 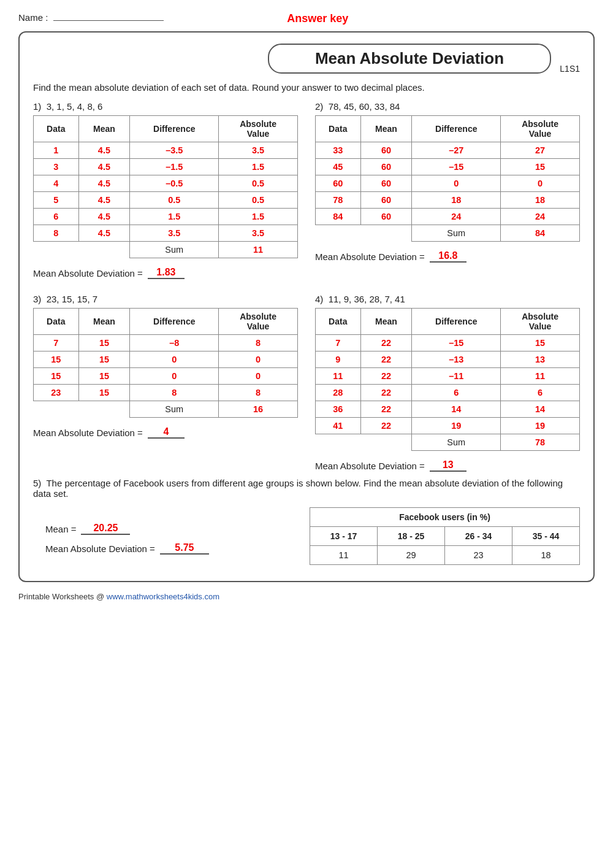 What do you see at coordinates (174, 529) in the screenshot?
I see `mean-row: Mean = 20.25` at bounding box center [174, 529].